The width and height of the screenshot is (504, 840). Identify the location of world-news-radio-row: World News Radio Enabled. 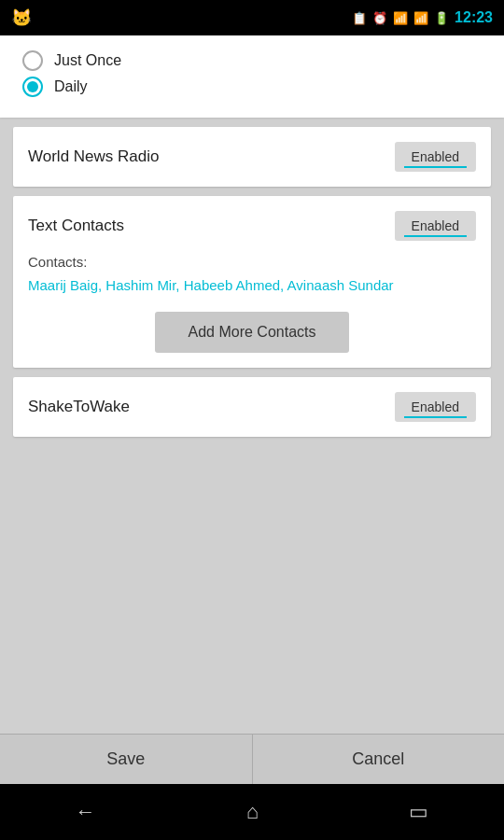
(252, 157).